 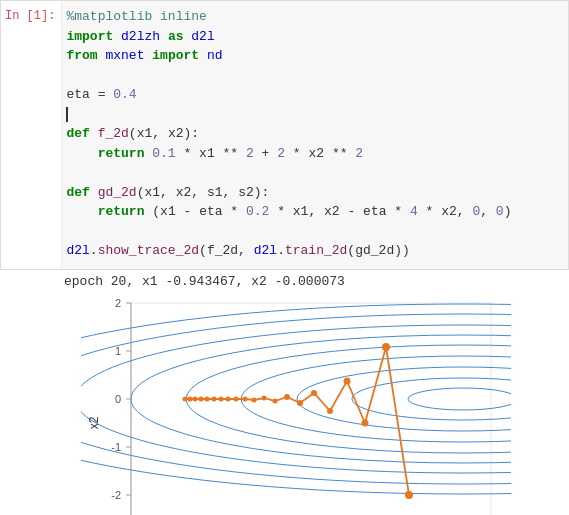 What do you see at coordinates (116, 495) in the screenshot?
I see `svg-text: -2` at bounding box center [116, 495].